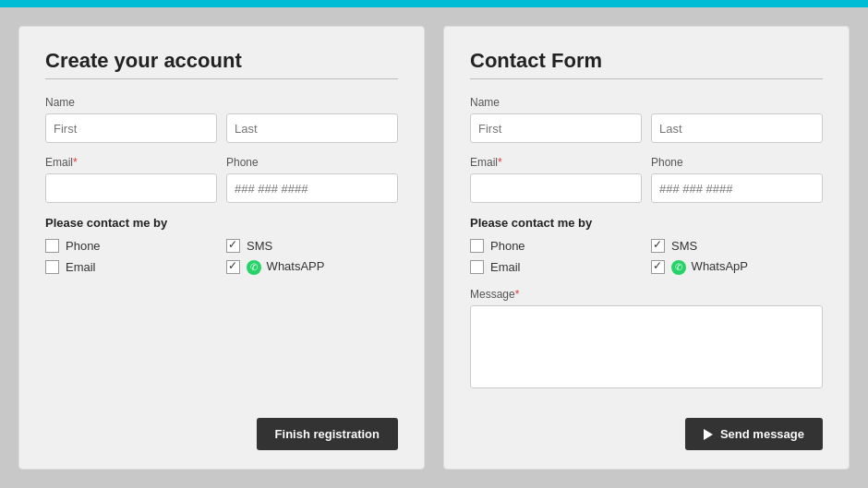 The width and height of the screenshot is (868, 488). What do you see at coordinates (753, 434) in the screenshot?
I see `contact-submit-button: Send message` at bounding box center [753, 434].